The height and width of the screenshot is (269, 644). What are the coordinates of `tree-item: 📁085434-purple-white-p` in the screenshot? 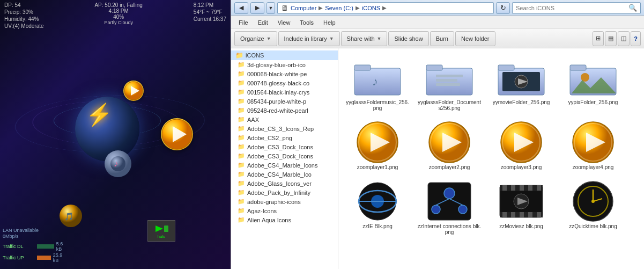 It's located at (284, 101).